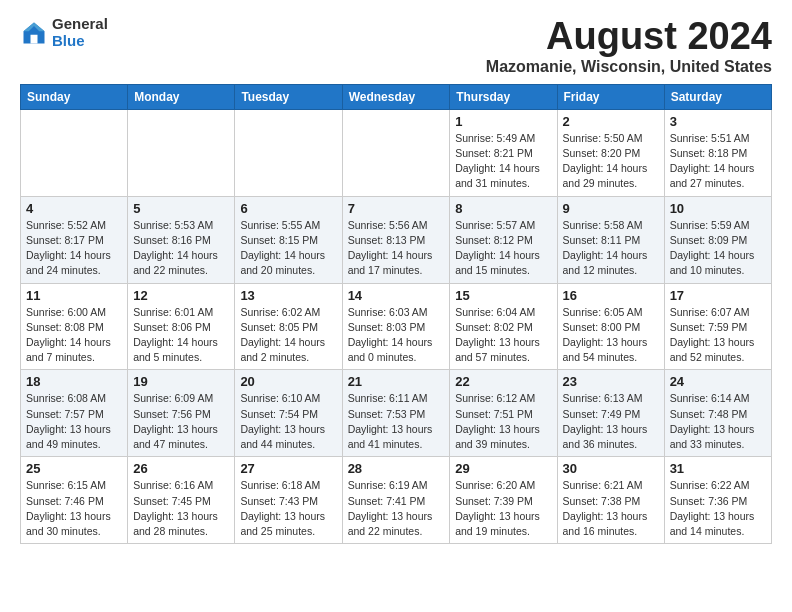  Describe the element at coordinates (181, 468) in the screenshot. I see `day-number: 26` at that location.